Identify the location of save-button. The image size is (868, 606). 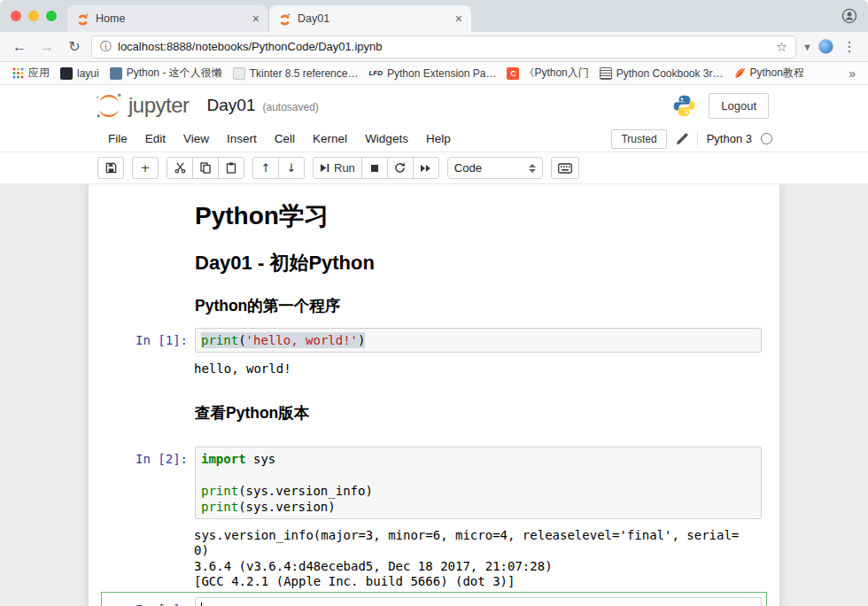
(111, 168).